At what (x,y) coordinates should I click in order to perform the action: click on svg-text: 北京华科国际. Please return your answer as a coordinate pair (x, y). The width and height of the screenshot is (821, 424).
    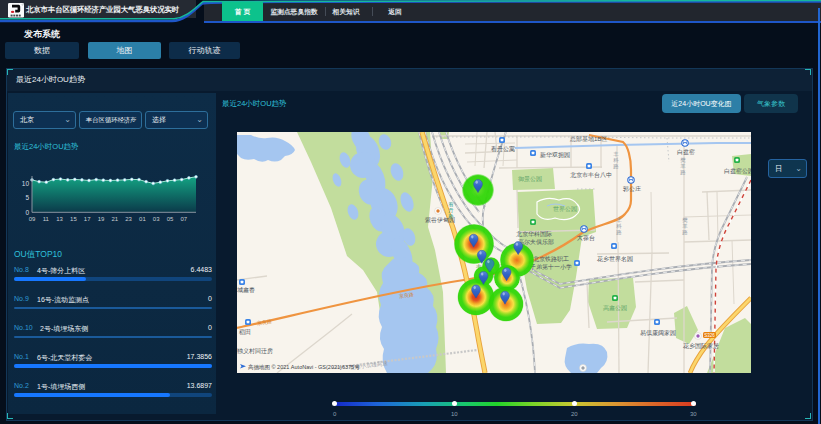
    Looking at the image, I should click on (534, 234).